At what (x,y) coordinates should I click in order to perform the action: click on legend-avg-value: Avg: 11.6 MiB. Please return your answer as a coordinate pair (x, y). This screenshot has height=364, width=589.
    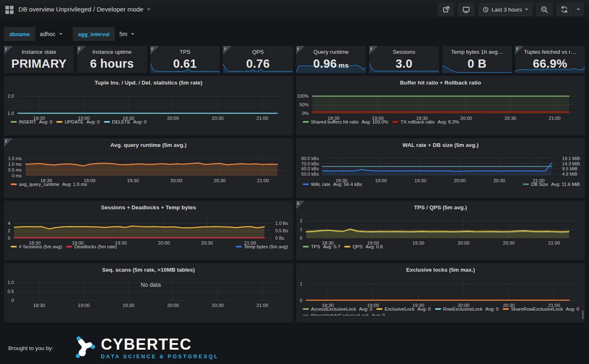
    Looking at the image, I should click on (565, 184).